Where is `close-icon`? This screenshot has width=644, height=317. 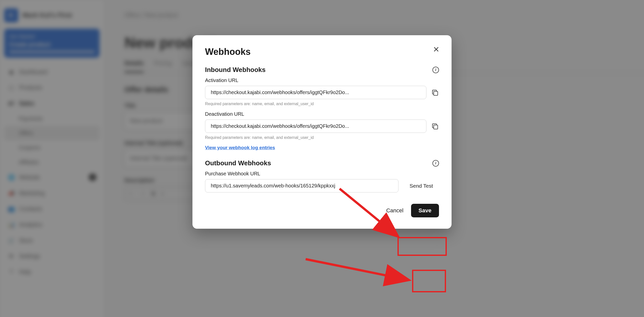 close-icon is located at coordinates (436, 49).